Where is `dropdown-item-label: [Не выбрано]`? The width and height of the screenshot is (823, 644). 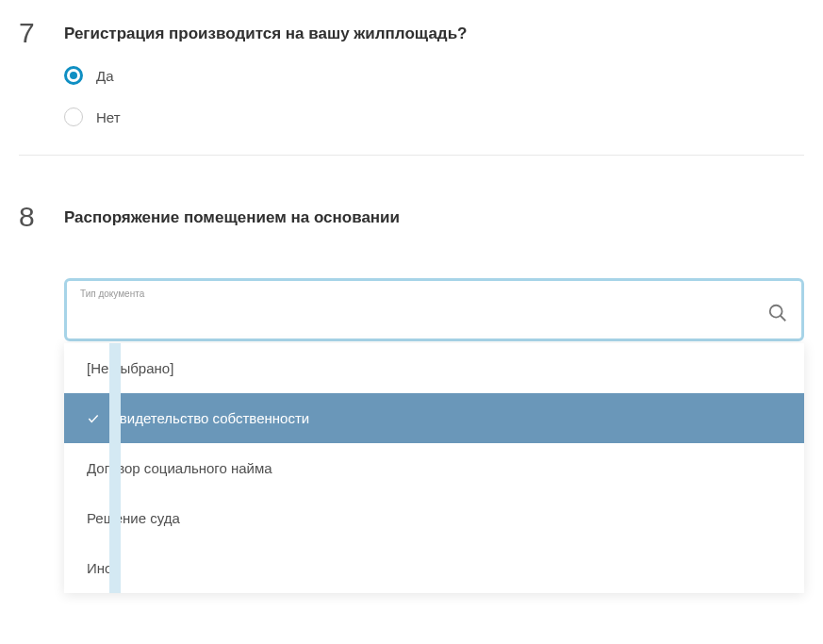
dropdown-item-label: [Не выбрано] is located at coordinates (130, 368).